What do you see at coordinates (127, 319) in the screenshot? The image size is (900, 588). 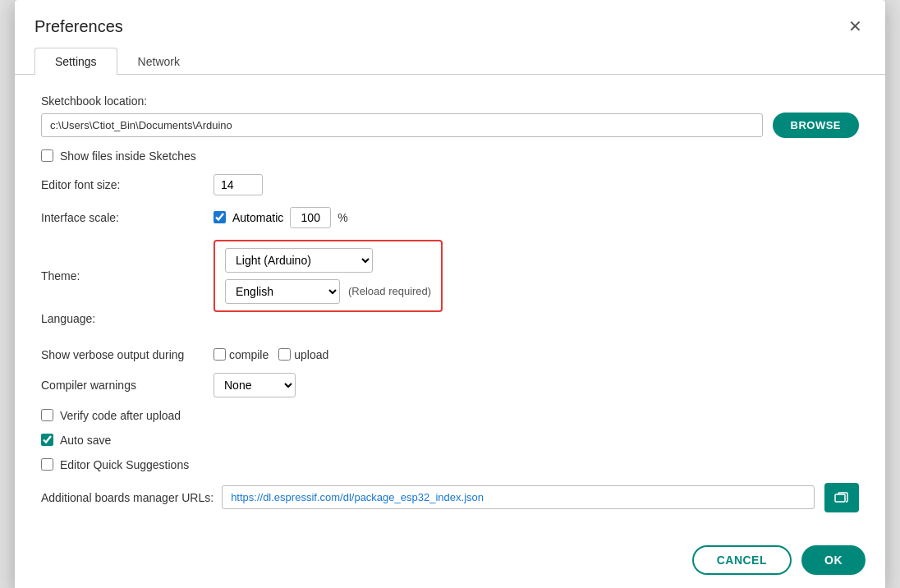 I see `language-label-outer: Language:` at bounding box center [127, 319].